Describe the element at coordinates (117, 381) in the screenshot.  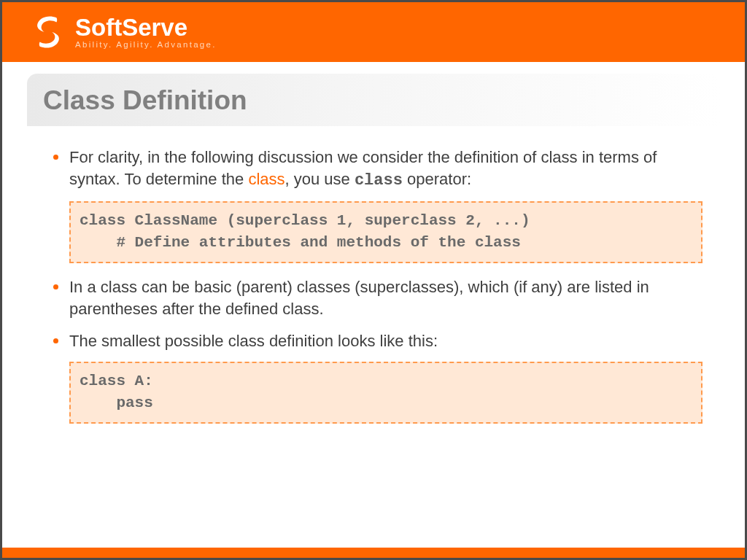
I see `code-2-line-1: class A:` at that location.